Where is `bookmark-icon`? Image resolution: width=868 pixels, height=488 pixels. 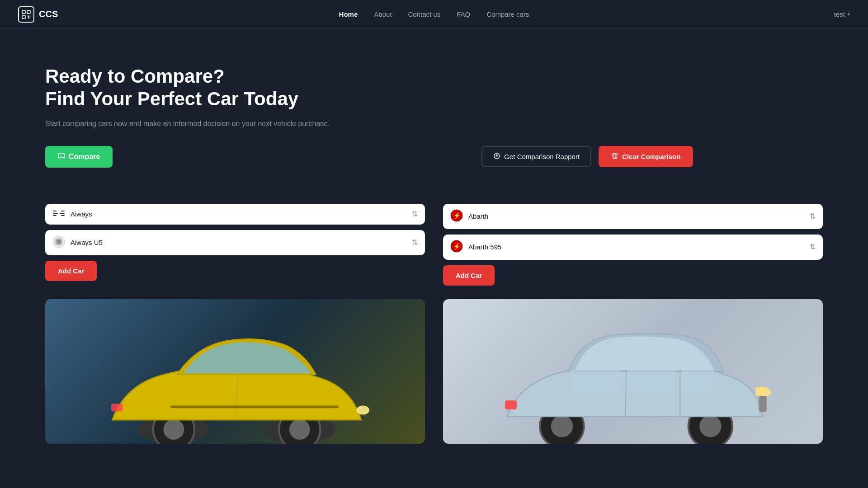
bookmark-icon is located at coordinates (61, 157).